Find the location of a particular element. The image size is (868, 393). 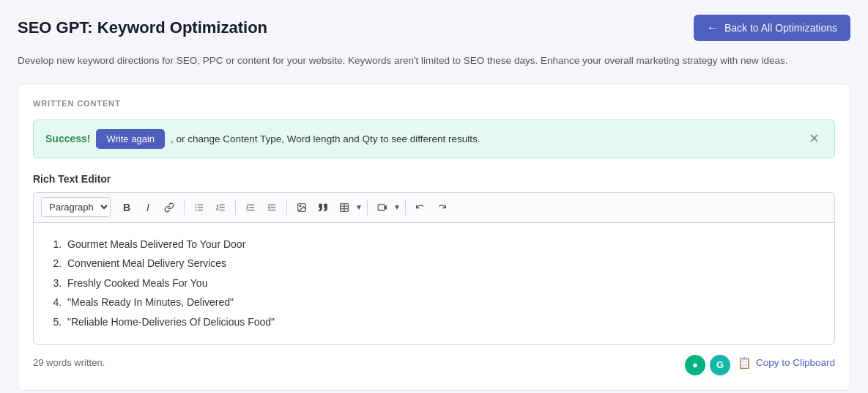

outdent-button is located at coordinates (272, 207).